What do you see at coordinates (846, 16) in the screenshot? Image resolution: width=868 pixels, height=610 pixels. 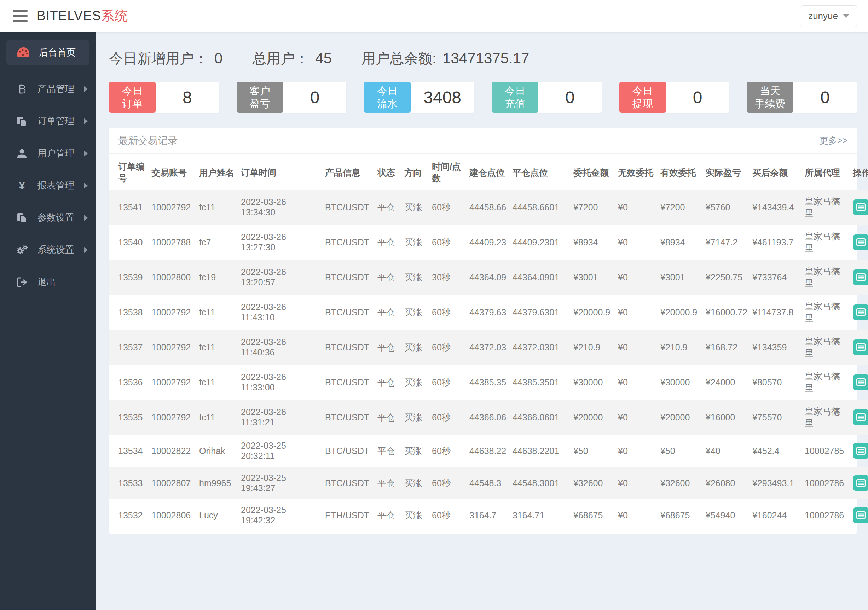 I see `chevron-down-icon` at bounding box center [846, 16].